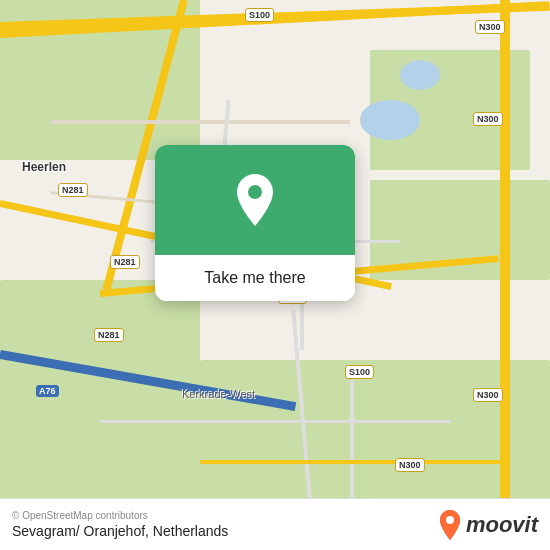 This screenshot has width=550, height=550. I want to click on location-name: Sevagram/ Oranjehof, Netherlands, so click(120, 531).